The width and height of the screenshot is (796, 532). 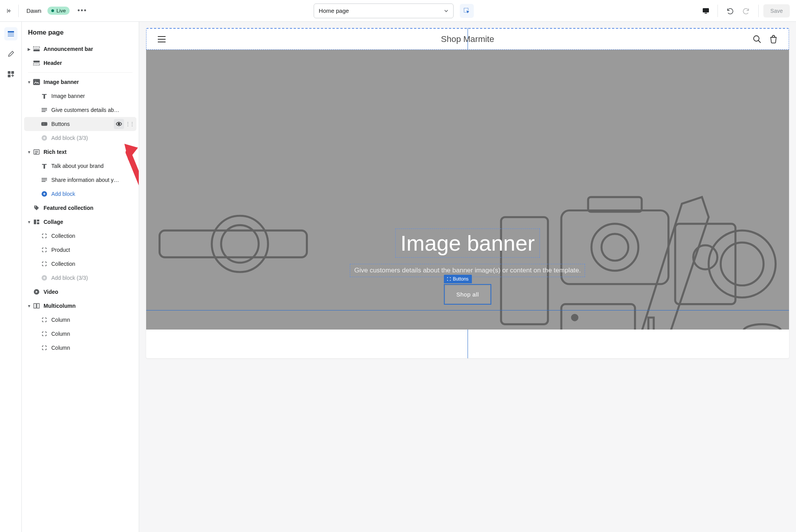 What do you see at coordinates (82, 124) in the screenshot?
I see `block-label: Buttons` at bounding box center [82, 124].